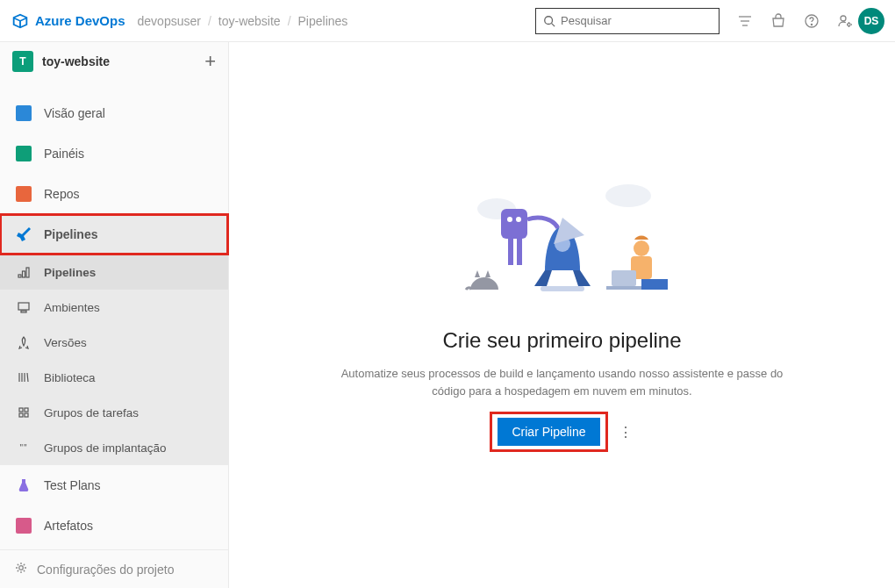 This screenshot has height=588, width=895. What do you see at coordinates (562, 383) in the screenshot?
I see `page-subtitle: Automatize seus processos de build e lan…` at bounding box center [562, 383].